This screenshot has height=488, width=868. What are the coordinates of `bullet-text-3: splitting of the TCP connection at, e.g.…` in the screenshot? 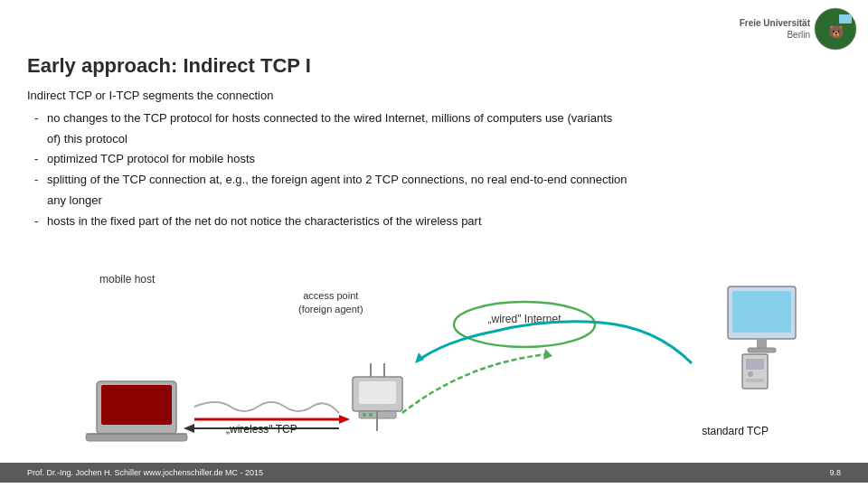 It's located at (444, 181).